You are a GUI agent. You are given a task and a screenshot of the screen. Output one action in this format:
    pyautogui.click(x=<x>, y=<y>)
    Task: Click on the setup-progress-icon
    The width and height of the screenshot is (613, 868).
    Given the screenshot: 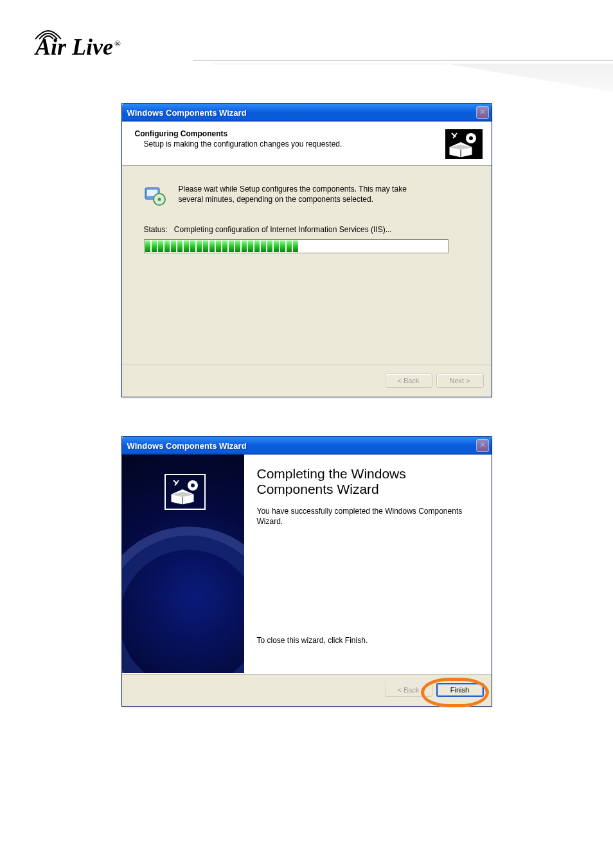 What is the action you would take?
    pyautogui.click(x=155, y=195)
    